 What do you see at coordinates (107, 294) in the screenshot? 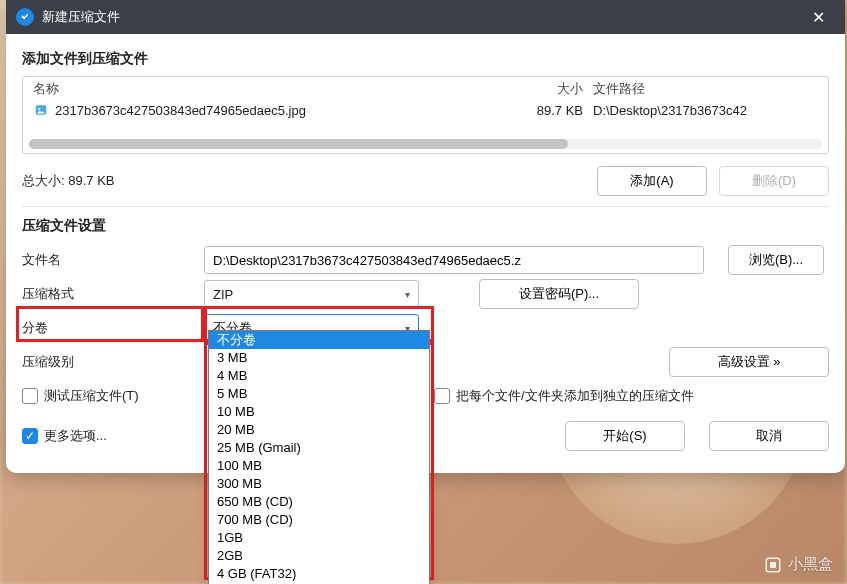
I see `format-label: 压缩格式` at bounding box center [107, 294].